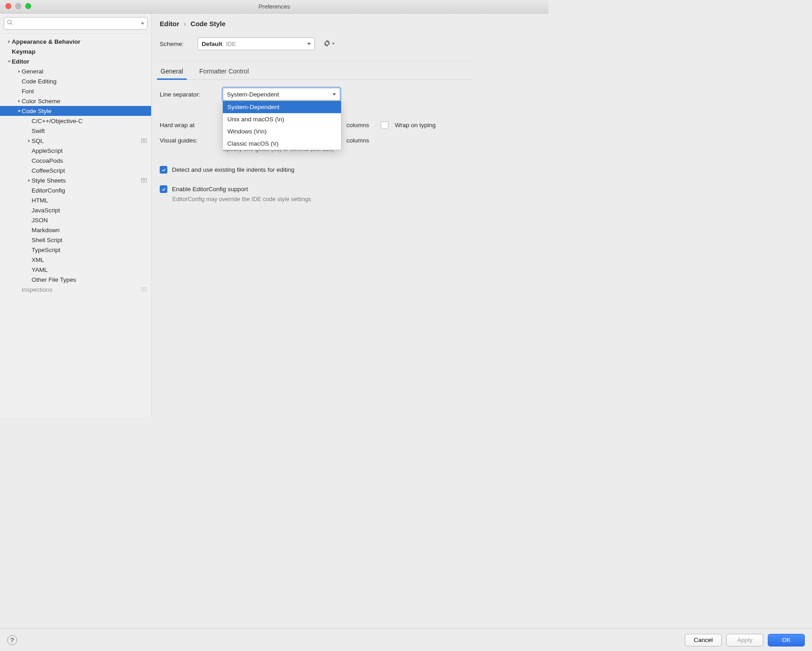 The width and height of the screenshot is (812, 651). Describe the element at coordinates (349, 94) in the screenshot. I see `line-separator-row: Line separator: System-Dependent System-…` at that location.